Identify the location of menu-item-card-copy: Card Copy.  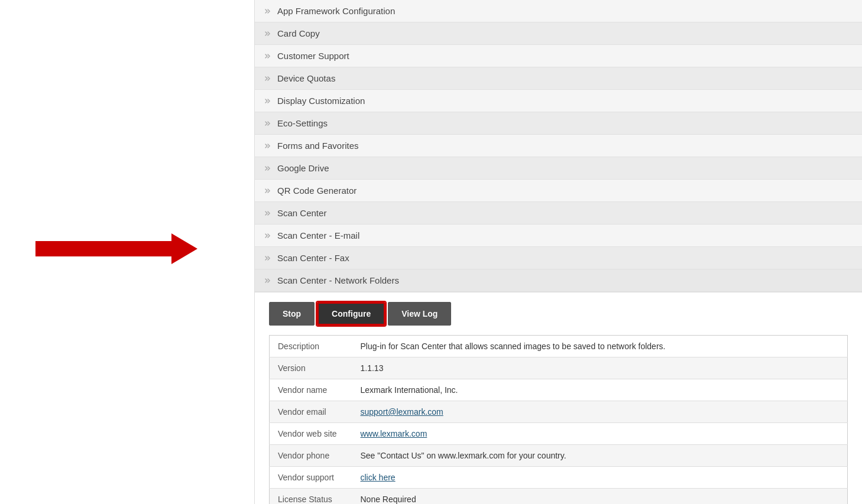
(558, 34).